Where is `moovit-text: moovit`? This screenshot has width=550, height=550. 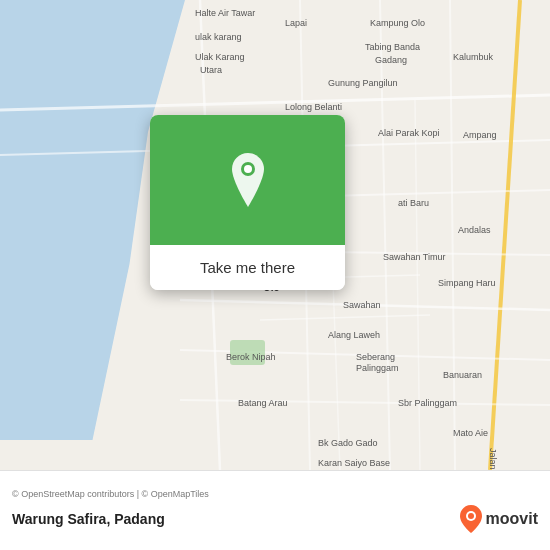
moovit-text: moovit is located at coordinates (512, 519).